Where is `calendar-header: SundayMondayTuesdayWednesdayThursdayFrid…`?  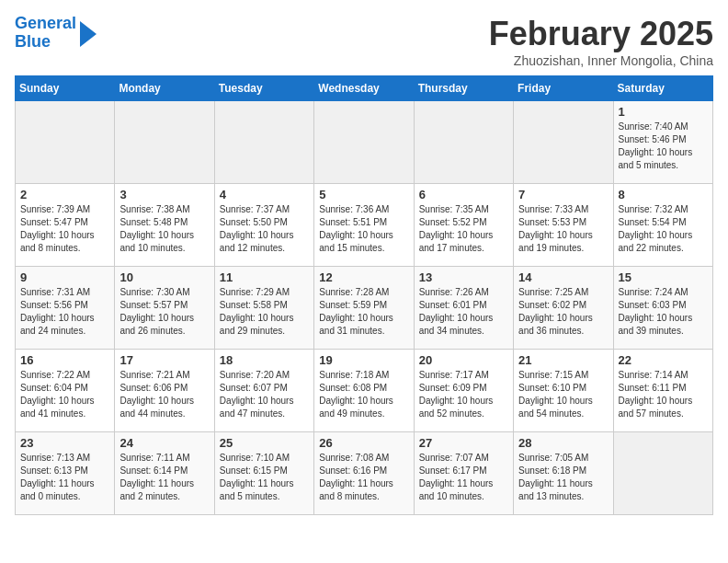 calendar-header: SundayMondayTuesdayWednesdayThursdayFrid… is located at coordinates (364, 88).